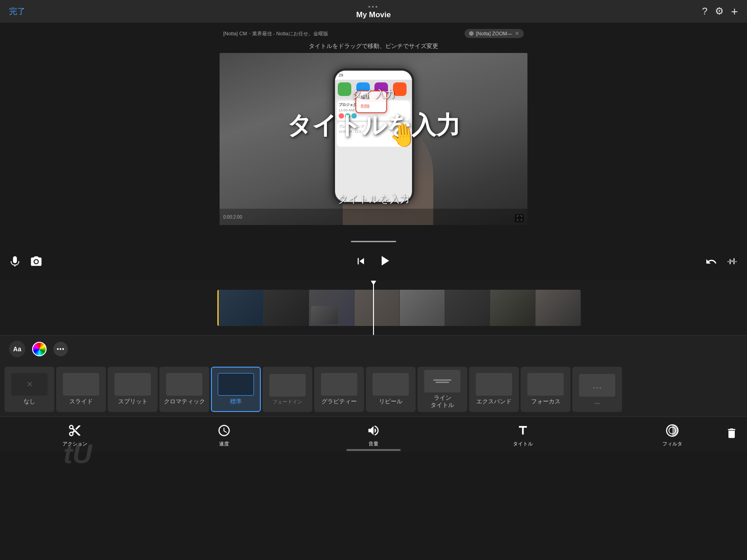 Image resolution: width=747 pixels, height=560 pixels. Describe the element at coordinates (29, 384) in the screenshot. I see `title-style-none-preview: ✕` at that location.